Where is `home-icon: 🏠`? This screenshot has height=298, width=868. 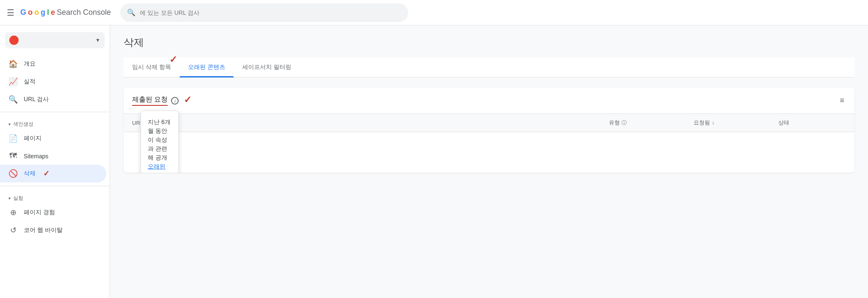 home-icon: 🏠 is located at coordinates (13, 64).